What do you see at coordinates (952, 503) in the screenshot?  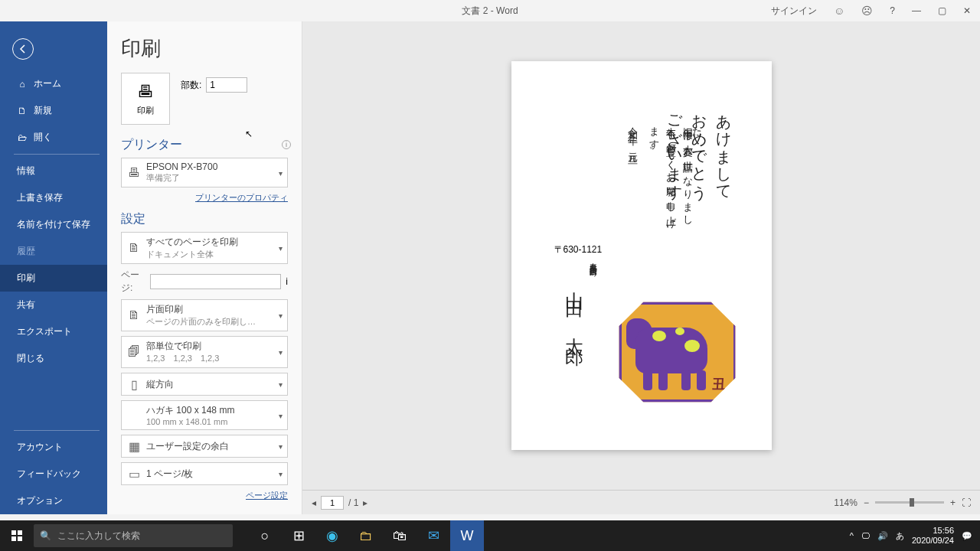 I see `zoom-in-button: +` at bounding box center [952, 503].